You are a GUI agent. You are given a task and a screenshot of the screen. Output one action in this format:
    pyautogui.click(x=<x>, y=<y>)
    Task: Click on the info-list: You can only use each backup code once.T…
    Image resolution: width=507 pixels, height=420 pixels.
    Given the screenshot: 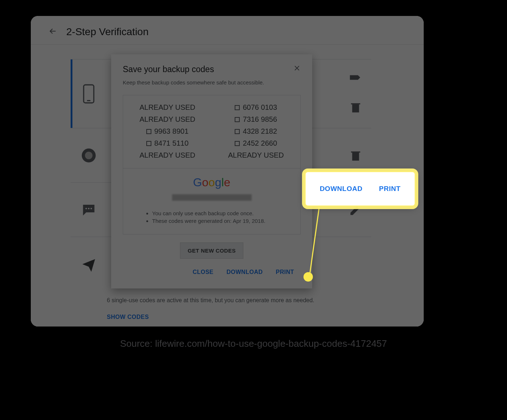 What is the action you would take?
    pyautogui.click(x=211, y=217)
    